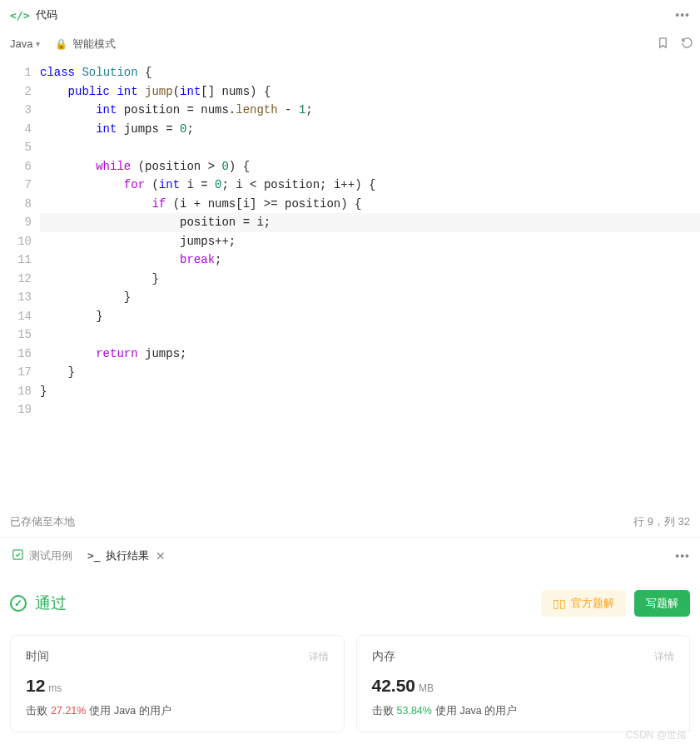 The height and width of the screenshot is (754, 700). What do you see at coordinates (663, 44) in the screenshot?
I see `bookmark-icon` at bounding box center [663, 44].